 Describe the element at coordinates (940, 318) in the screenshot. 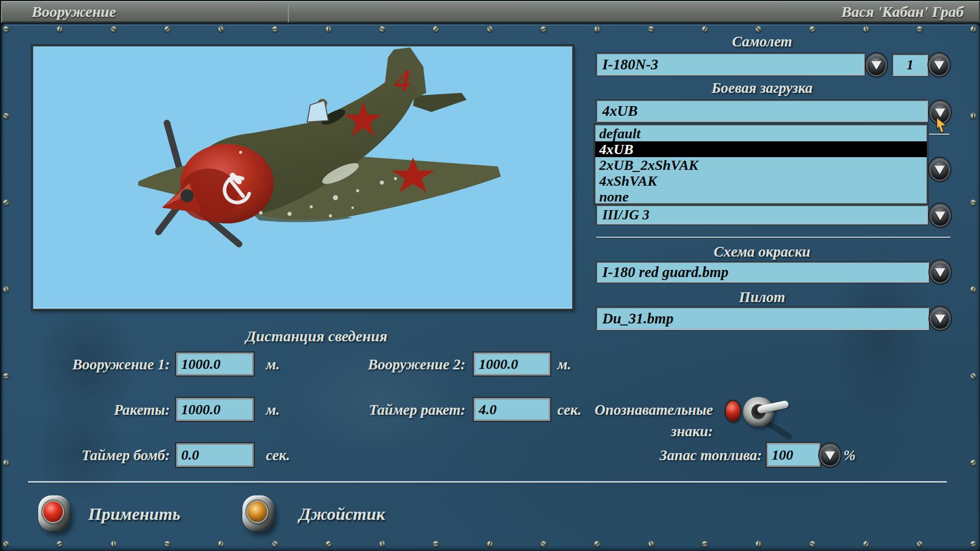

I see `pilot-dropdown-button` at that location.